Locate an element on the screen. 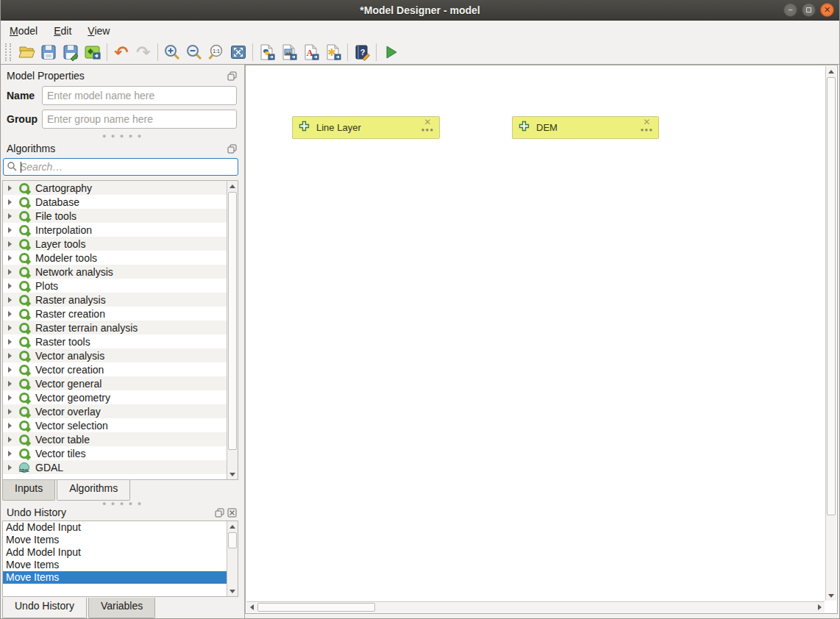 The image size is (840, 619). toolbar-drag-handle is located at coordinates (8, 52).